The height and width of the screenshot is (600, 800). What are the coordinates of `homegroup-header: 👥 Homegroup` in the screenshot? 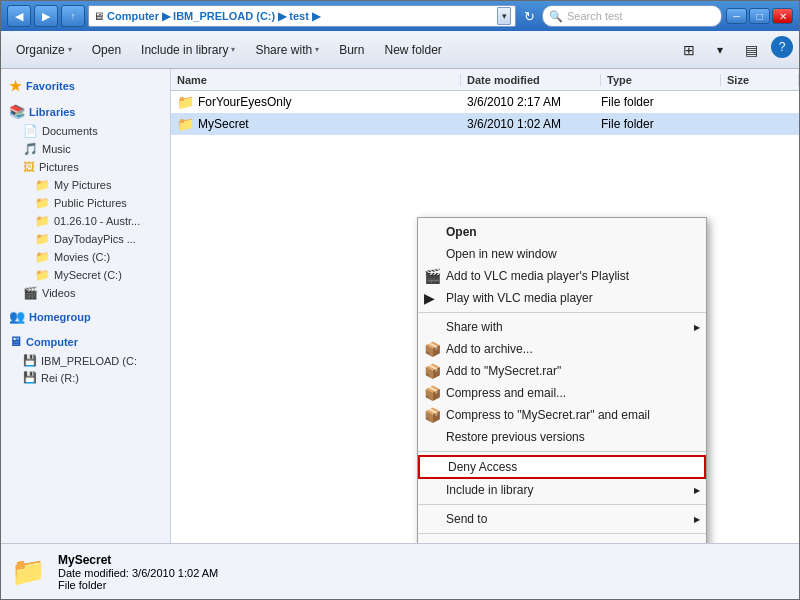 It's located at (86, 316).